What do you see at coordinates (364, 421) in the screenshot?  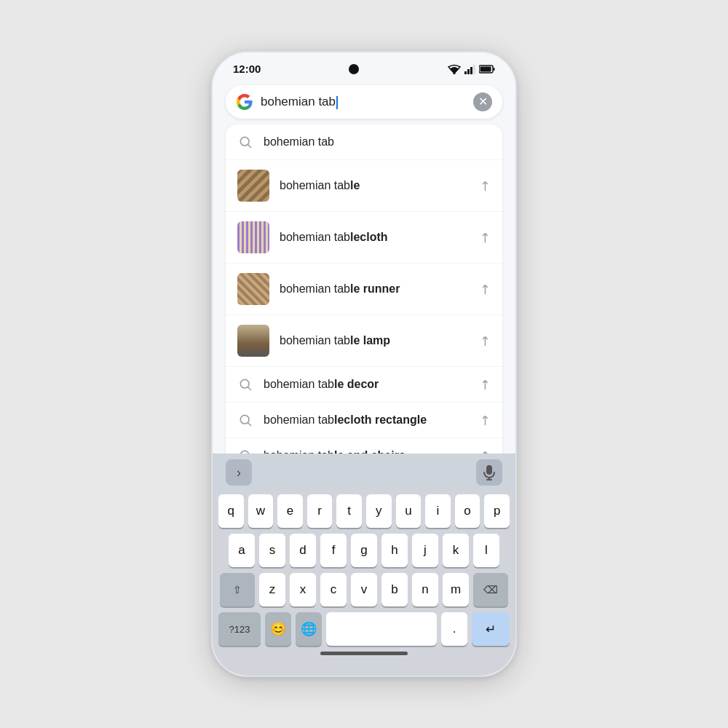 I see `suggestion-item-6: bohemian tablecloth rectangle ↗` at bounding box center [364, 421].